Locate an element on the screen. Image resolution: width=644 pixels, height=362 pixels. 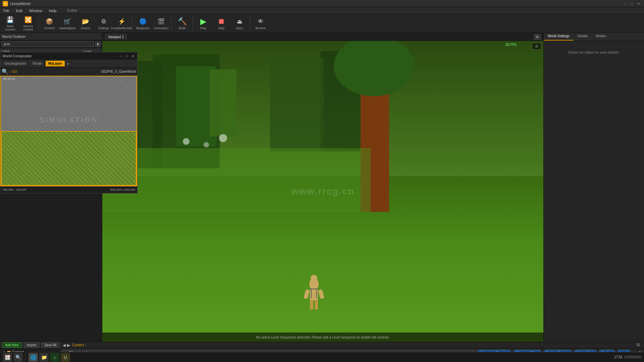
world-compositor-panel: World Compositor ─ □ ✕ Uncategorized Ter… is located at coordinates (69, 123).